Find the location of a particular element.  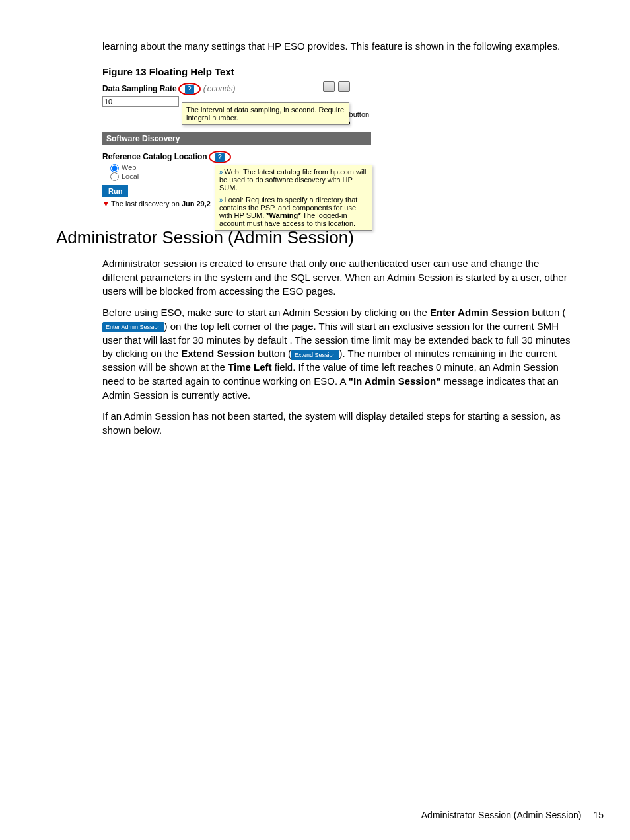

figure-area: Data Sampling Rate?(econds) The interval… is located at coordinates (236, 145).